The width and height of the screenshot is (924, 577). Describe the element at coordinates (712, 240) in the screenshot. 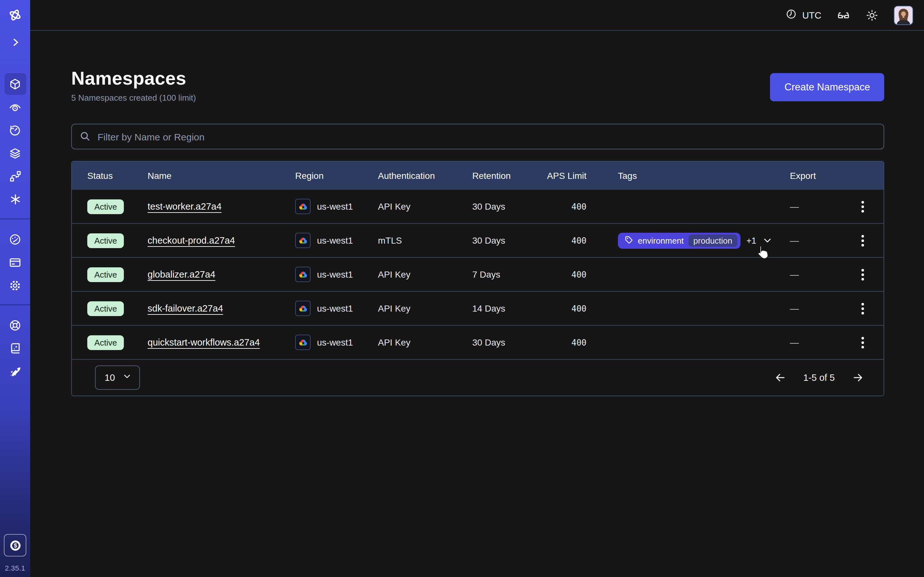

I see `tag-value: production` at that location.